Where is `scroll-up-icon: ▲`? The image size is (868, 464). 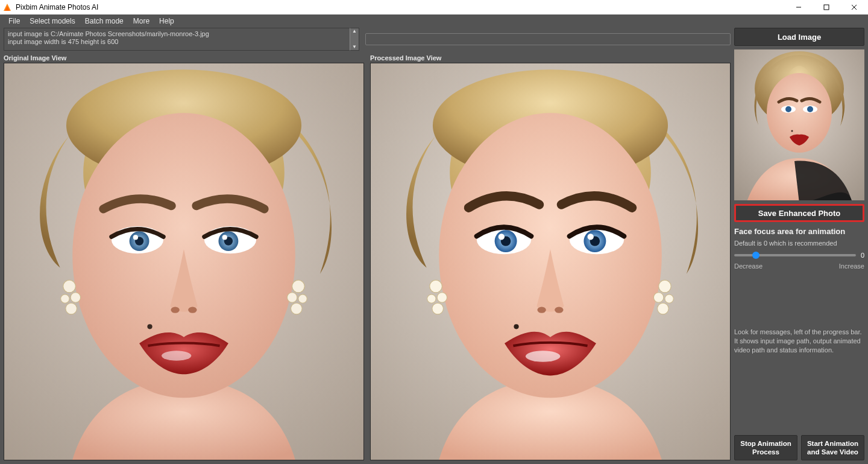
scroll-up-icon: ▲ is located at coordinates (354, 31).